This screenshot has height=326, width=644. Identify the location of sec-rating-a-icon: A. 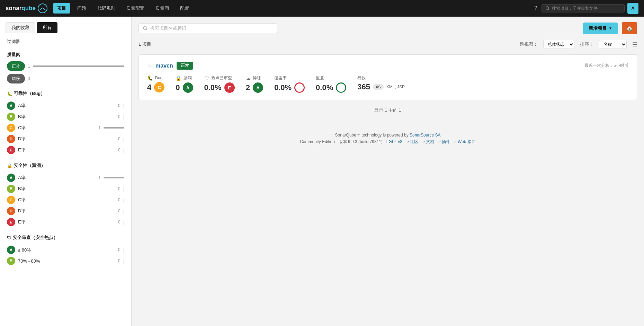
(11, 178).